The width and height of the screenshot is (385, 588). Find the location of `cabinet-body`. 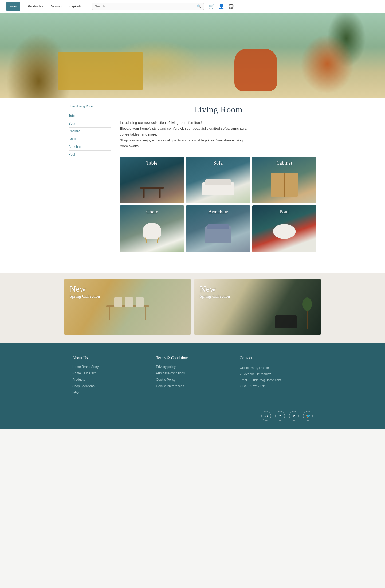

cabinet-body is located at coordinates (284, 185).